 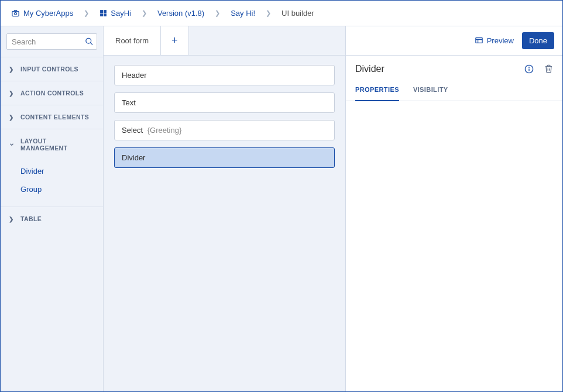 I want to click on breadcrumb-version: Version (v1.8), so click(x=181, y=13).